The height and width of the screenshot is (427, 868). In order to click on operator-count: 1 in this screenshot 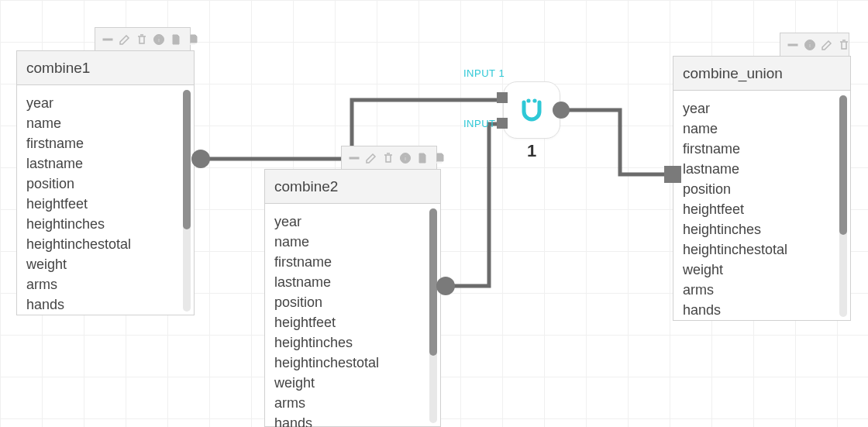, I will do `click(532, 151)`.